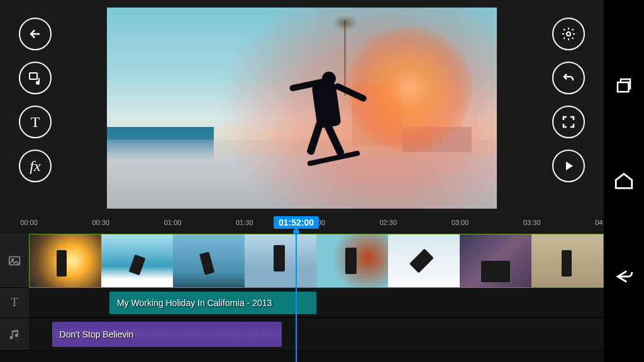  Describe the element at coordinates (97, 334) in the screenshot. I see `audio-clip-label: Don't Stop Believin` at that location.